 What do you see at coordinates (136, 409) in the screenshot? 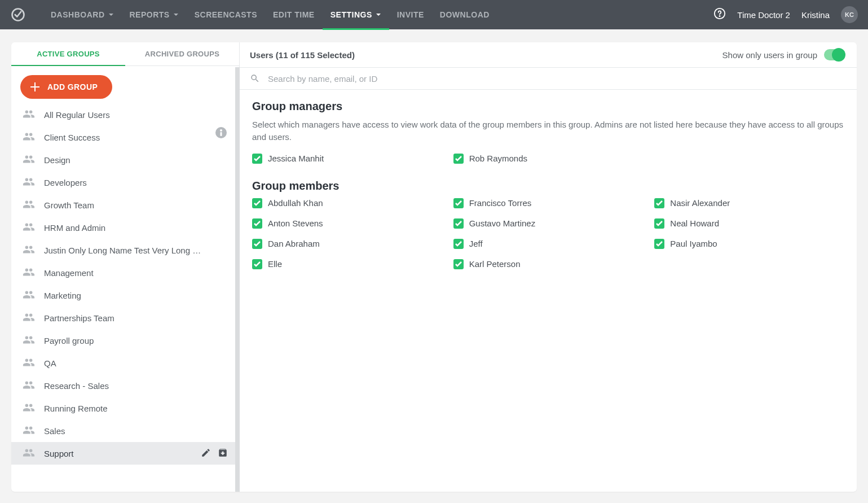
I see `group-label: Running Remote` at bounding box center [136, 409].